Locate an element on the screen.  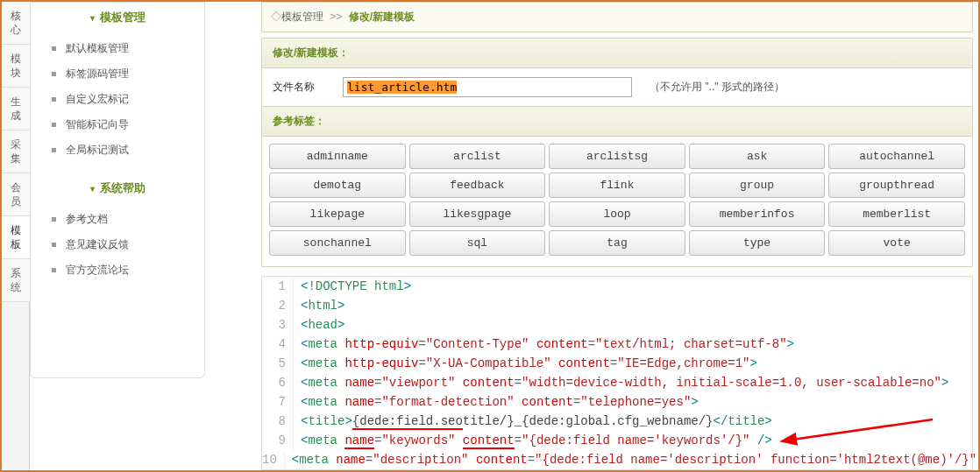
left-tabs: 核心模块生成采集会员模板系统 is located at coordinates (16, 236).